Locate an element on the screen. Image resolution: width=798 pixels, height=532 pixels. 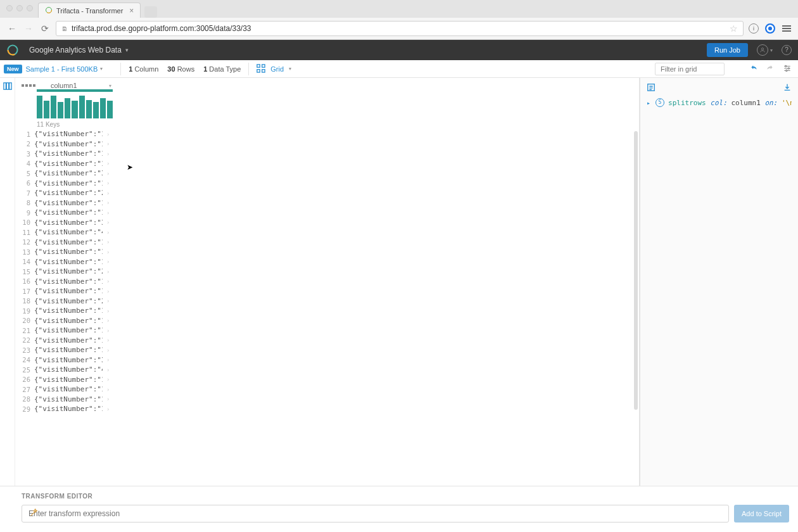
trifacta-logo-icon is located at coordinates (13, 50).